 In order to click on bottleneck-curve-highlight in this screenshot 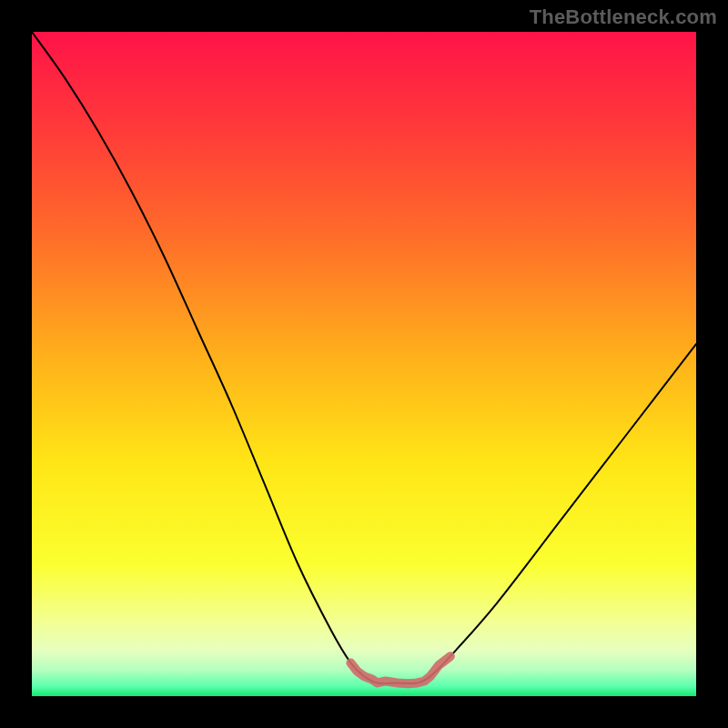, I will do `click(400, 670)`.